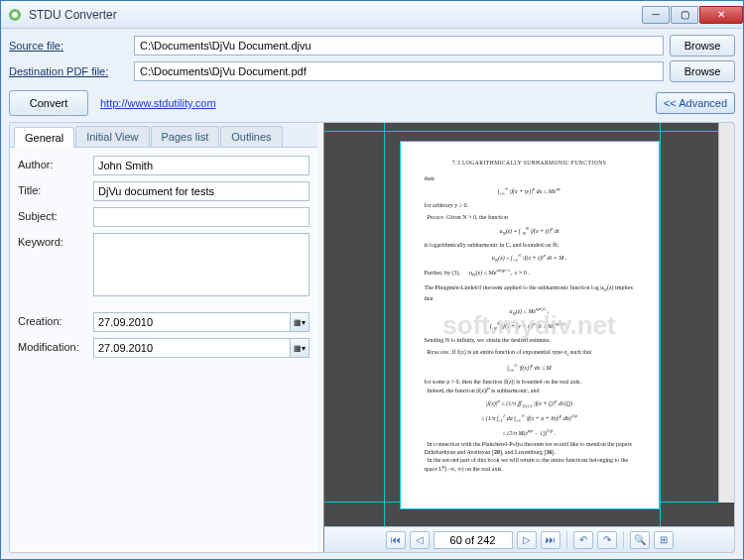 This screenshot has width=744, height=560. I want to click on browse-dest-button: Browse, so click(702, 71).